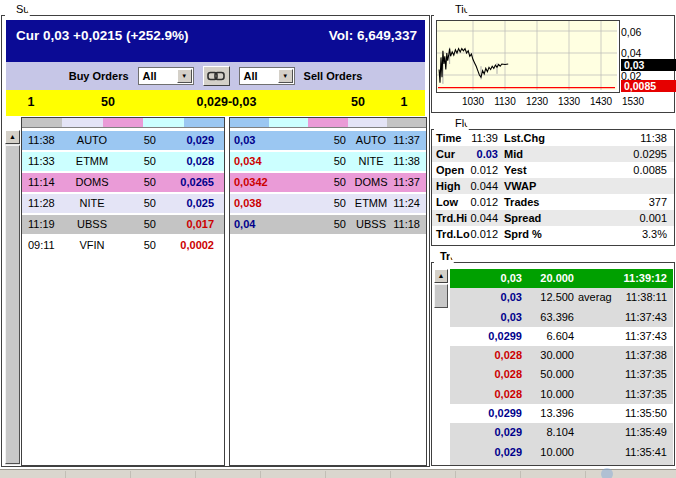 The image size is (676, 478). I want to click on ticker-bar: Cur 0,03 +0,0215 (+252.9%) Vol: 6,649,33…, so click(216, 41).